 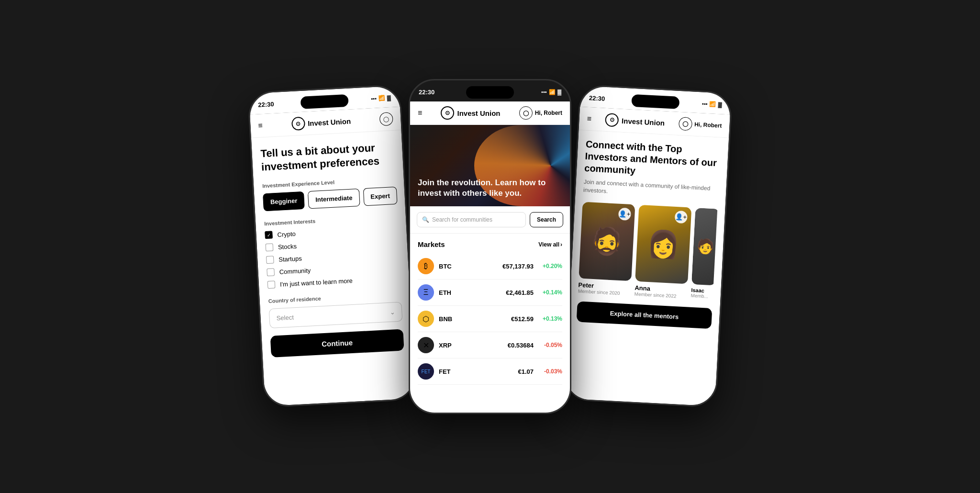 What do you see at coordinates (525, 371) in the screenshot?
I see `coin-price-fet: €1.07` at bounding box center [525, 371].